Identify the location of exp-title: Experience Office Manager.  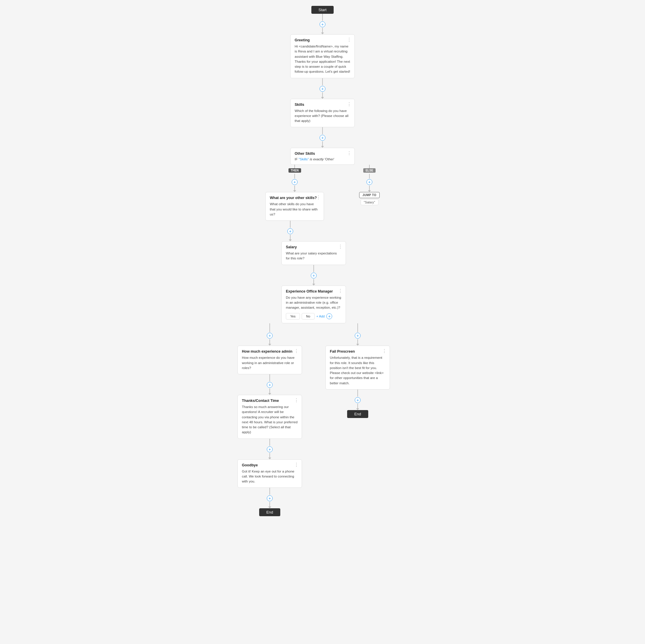
(314, 291).